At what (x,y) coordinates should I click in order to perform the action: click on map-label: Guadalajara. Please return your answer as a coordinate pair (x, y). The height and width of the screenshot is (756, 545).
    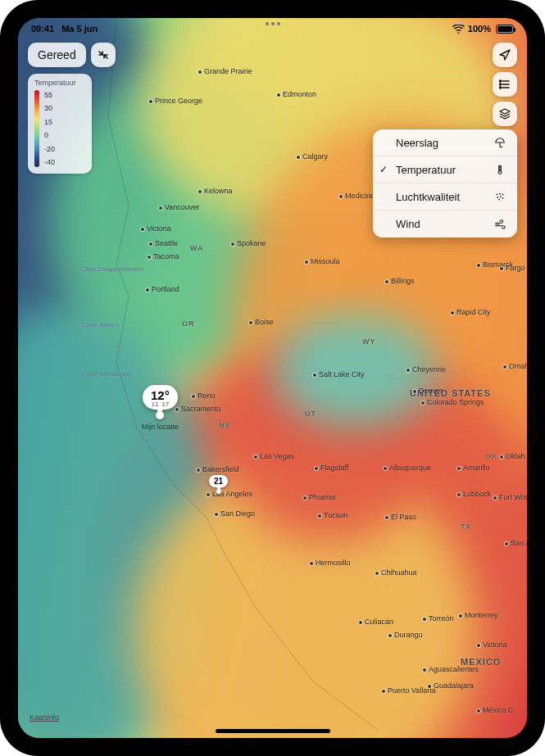
    Looking at the image, I should click on (451, 686).